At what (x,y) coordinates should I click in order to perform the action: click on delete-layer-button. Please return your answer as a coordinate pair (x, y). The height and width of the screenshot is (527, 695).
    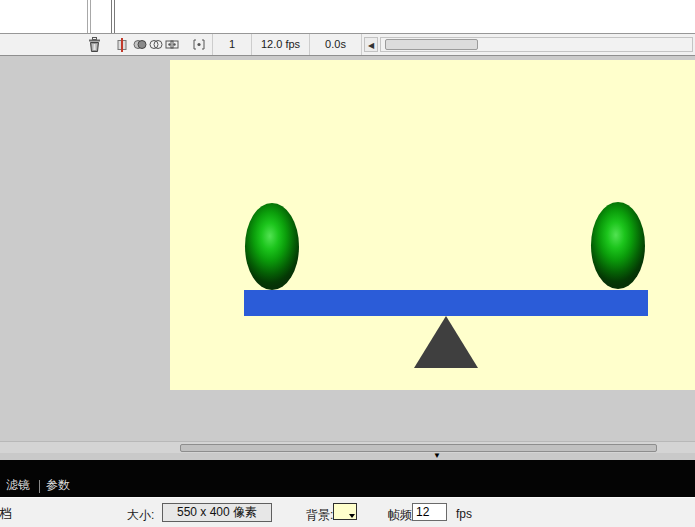
    Looking at the image, I should click on (94, 44).